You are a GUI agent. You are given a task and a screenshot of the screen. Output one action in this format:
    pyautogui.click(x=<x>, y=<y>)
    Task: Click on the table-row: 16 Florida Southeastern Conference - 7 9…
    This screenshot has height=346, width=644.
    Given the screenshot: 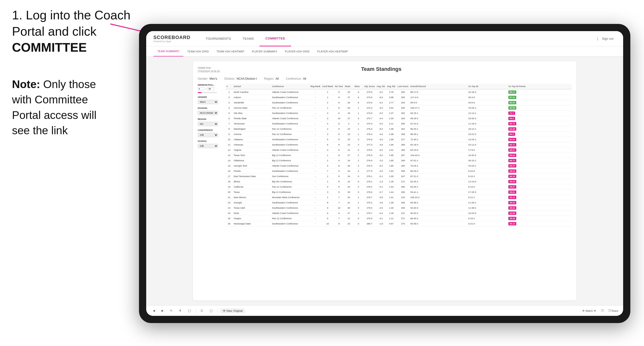 What is the action you would take?
    pyautogui.click(x=398, y=171)
    